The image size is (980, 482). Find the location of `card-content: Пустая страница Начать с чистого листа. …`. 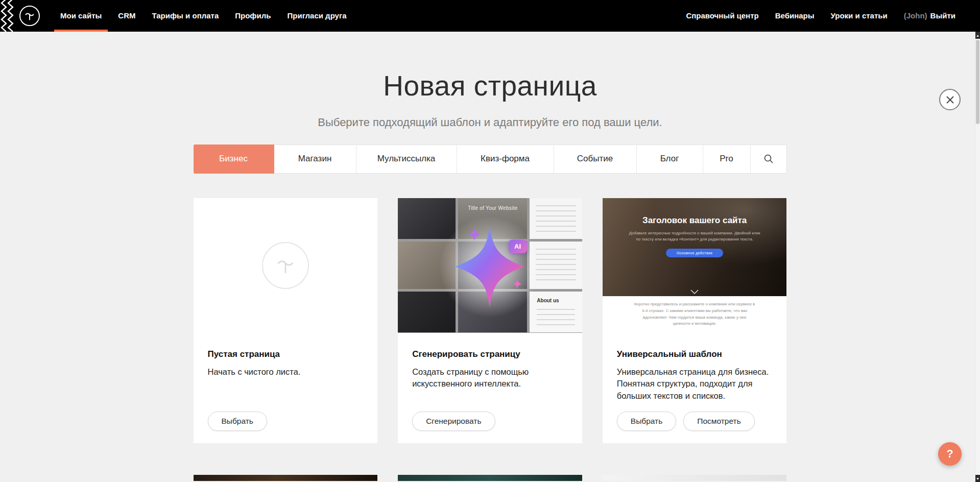

card-content: Пустая страница Начать с чистого листа. … is located at coordinates (286, 388).